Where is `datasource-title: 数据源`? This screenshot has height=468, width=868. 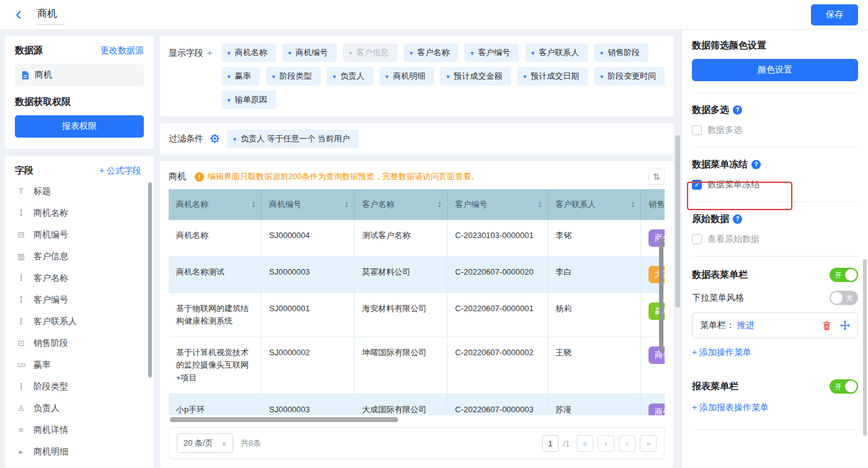 datasource-title: 数据源 is located at coordinates (29, 51).